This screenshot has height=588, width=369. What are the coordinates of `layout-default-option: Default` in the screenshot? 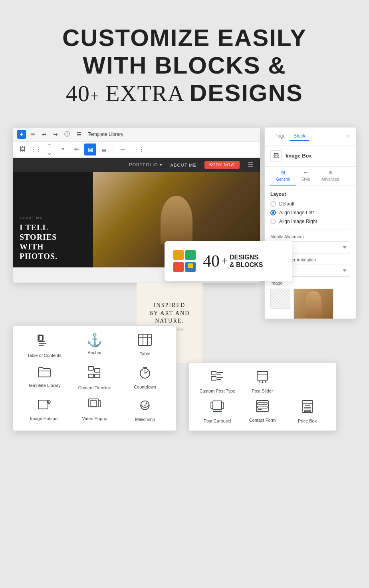 It's located at (310, 204).